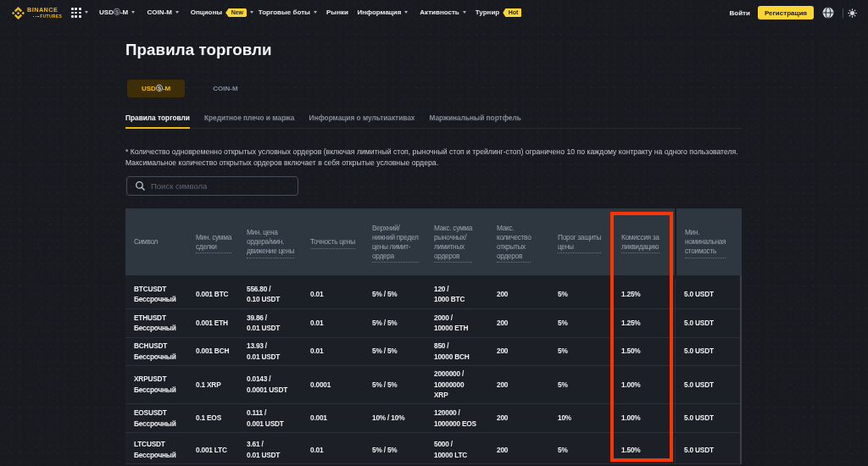 Image resolution: width=868 pixels, height=466 pixels. Describe the element at coordinates (156, 242) in the screenshot. I see `column-header-1: Символ` at that location.